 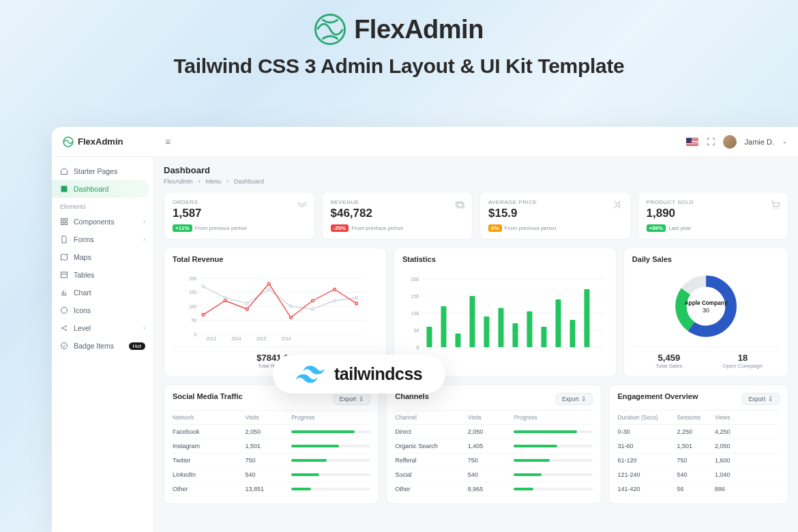 I want to click on svg-text: 200, so click(x=192, y=278).